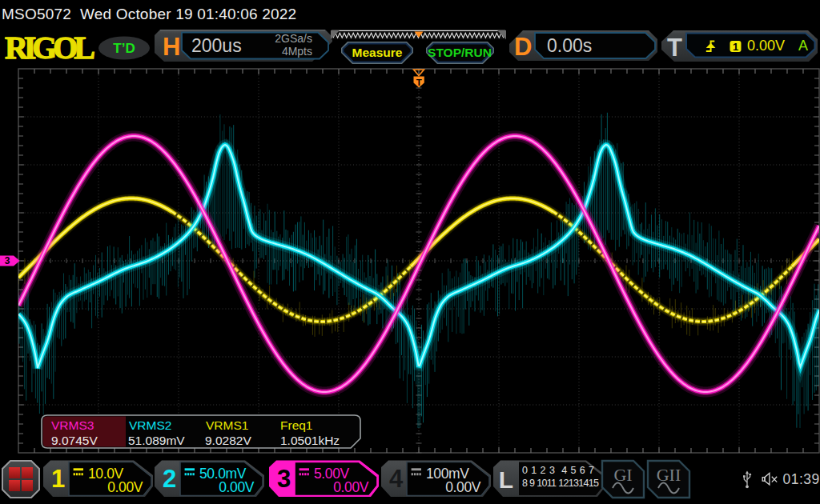 The image size is (820, 504). I want to click on svg-text: 3, so click(283, 478).